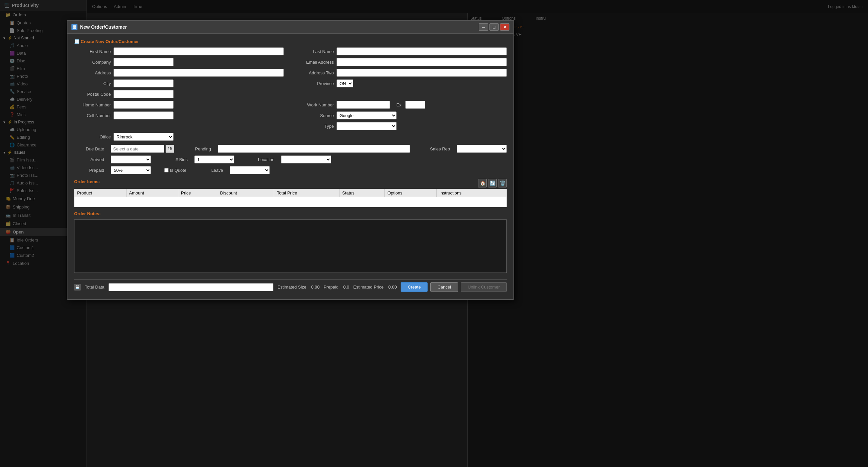 The width and height of the screenshot is (868, 467). What do you see at coordinates (78, 287) in the screenshot?
I see `total-data-icon: 💾` at bounding box center [78, 287].